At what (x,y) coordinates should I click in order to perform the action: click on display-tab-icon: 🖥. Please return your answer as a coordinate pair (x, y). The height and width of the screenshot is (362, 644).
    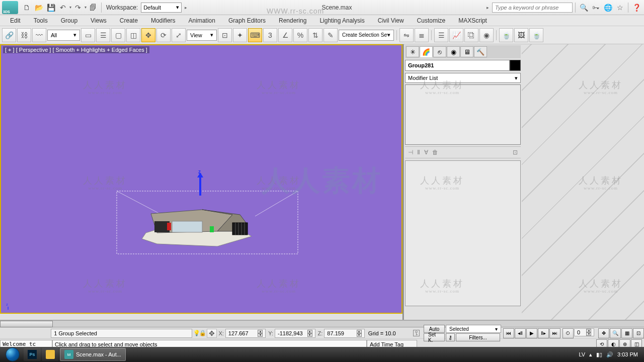
    Looking at the image, I should click on (467, 52).